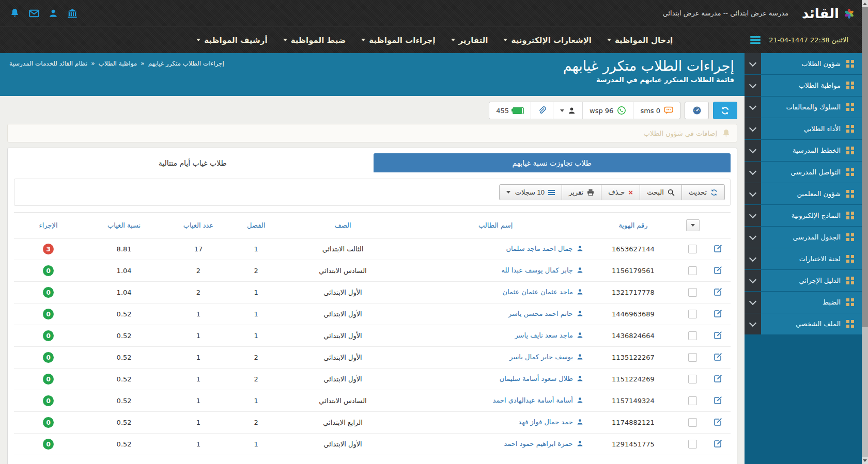 This screenshot has height=464, width=868. I want to click on sidebar-item-e-forms: النماذج الإلكترونية, so click(803, 216).